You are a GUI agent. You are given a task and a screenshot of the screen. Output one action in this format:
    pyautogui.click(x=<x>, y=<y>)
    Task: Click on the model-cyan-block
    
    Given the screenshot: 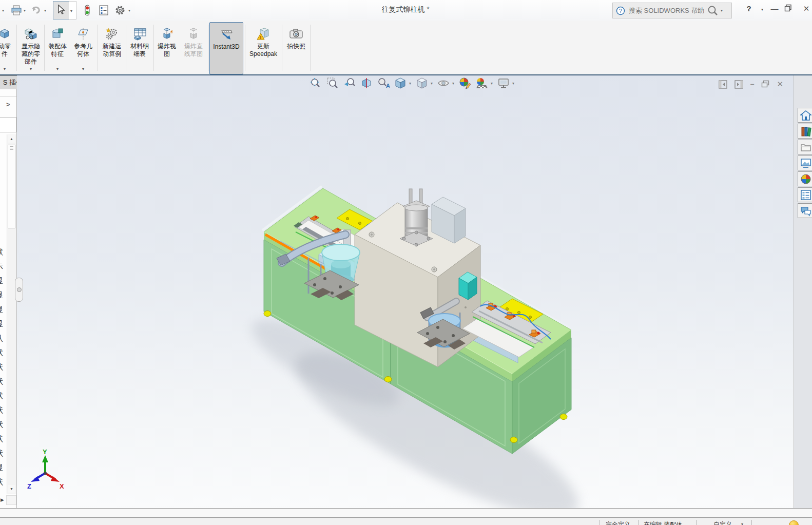 What is the action you would take?
    pyautogui.click(x=468, y=286)
    